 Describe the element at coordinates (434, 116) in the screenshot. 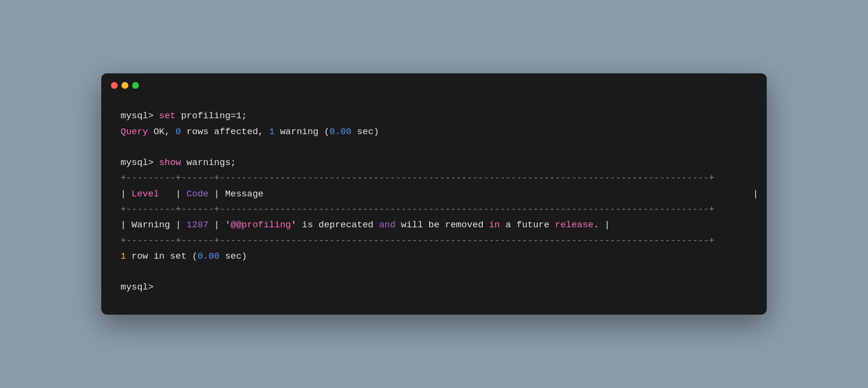

I see `command-line-1: mysql> set profiling=1;` at that location.